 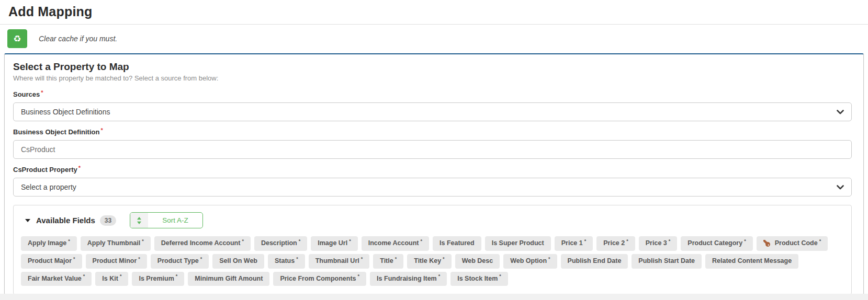 What do you see at coordinates (572, 244) in the screenshot?
I see `field-chip-label: Price 1` at bounding box center [572, 244].